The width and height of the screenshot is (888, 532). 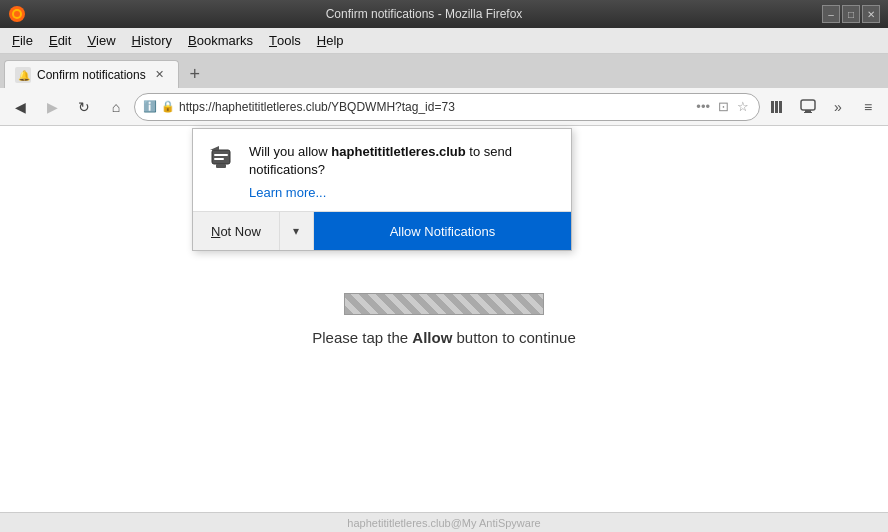 What do you see at coordinates (403, 161) in the screenshot?
I see `popup-question: Will you allow haphetititletleres.club t…` at bounding box center [403, 161].